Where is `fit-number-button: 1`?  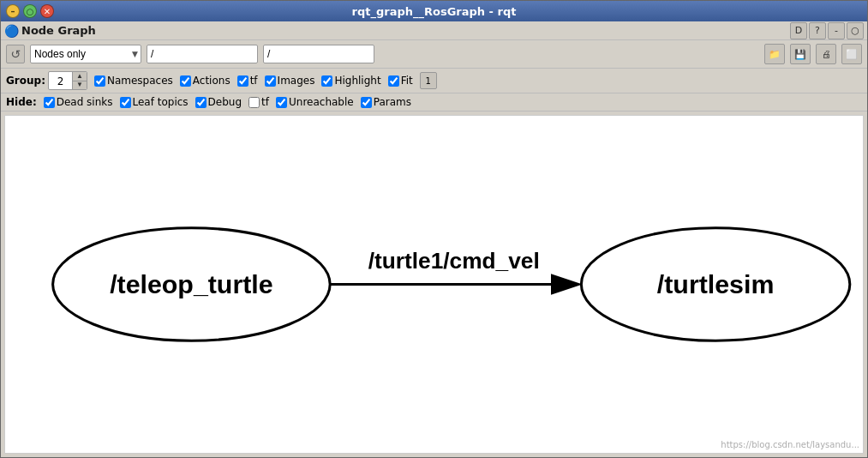 fit-number-button: 1 is located at coordinates (428, 81).